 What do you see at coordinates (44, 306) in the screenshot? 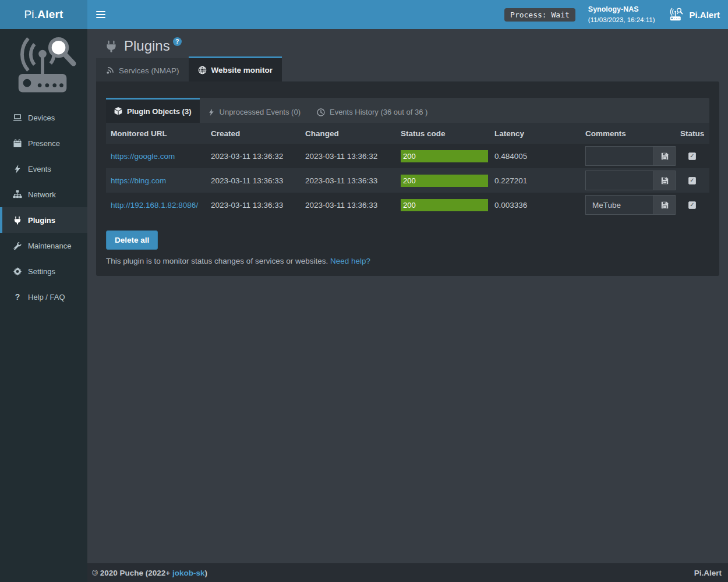
I see `sidebar: Devices Presence Events Network Plugins …` at bounding box center [44, 306].